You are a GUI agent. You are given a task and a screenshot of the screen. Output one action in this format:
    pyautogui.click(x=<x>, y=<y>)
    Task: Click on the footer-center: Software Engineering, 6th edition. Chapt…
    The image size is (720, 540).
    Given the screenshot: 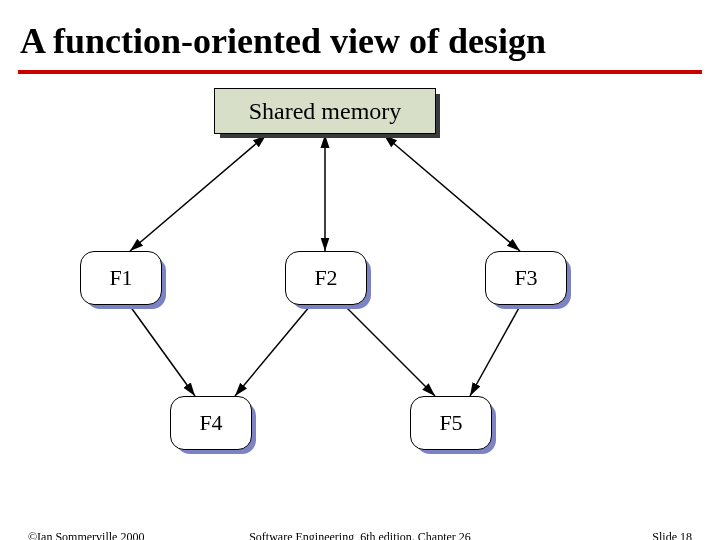 What is the action you would take?
    pyautogui.click(x=360, y=535)
    